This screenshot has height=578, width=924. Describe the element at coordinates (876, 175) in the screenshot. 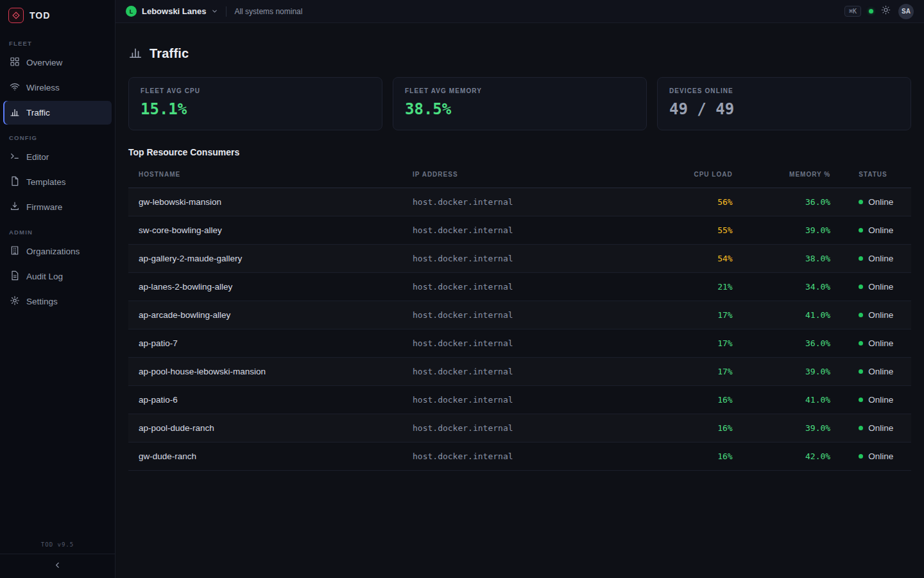

I see `column-header-status: STATUS` at that location.